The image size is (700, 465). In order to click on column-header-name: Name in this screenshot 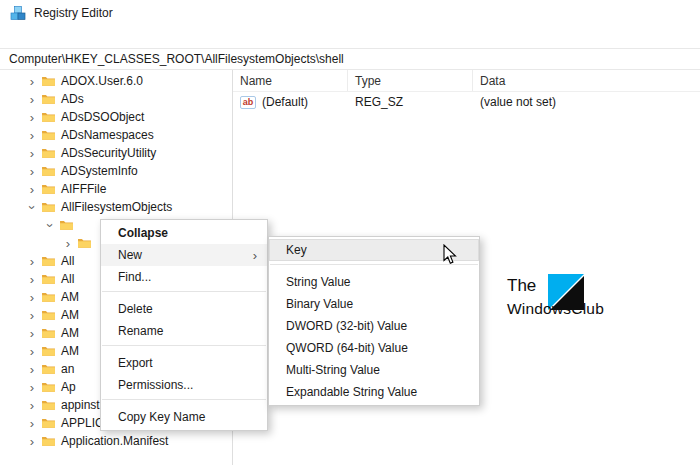, I will do `click(290, 80)`.